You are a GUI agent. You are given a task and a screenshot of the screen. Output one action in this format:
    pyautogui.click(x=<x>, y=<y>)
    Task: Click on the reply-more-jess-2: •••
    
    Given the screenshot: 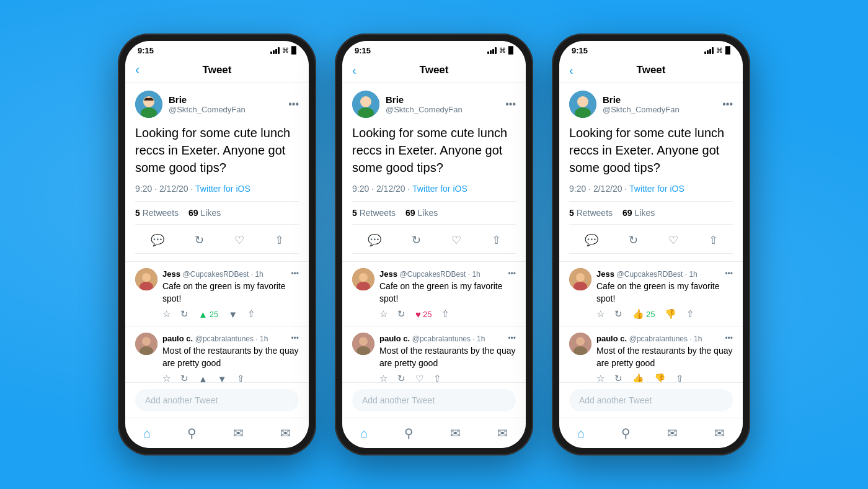 What is the action you would take?
    pyautogui.click(x=512, y=274)
    